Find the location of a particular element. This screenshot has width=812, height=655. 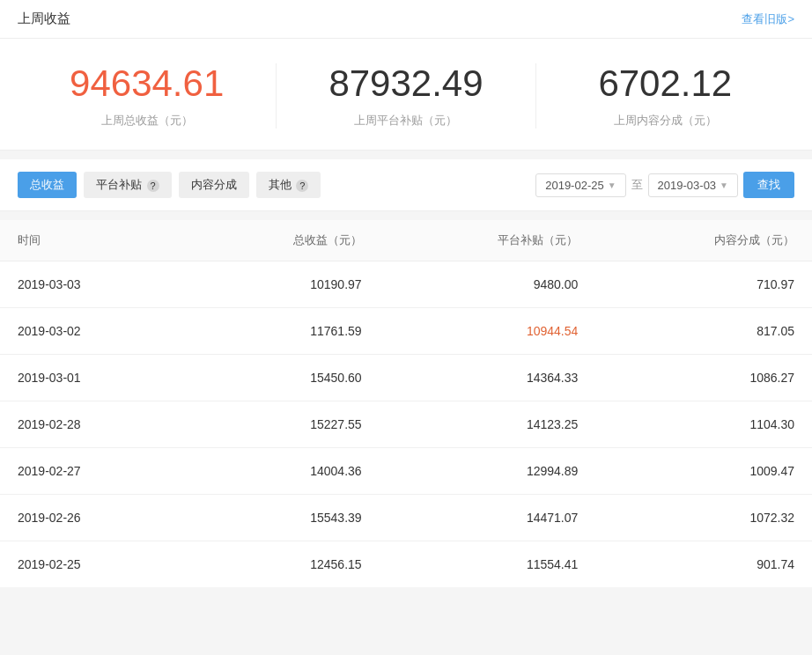

cell-date: 2019-02-25 is located at coordinates (92, 565).